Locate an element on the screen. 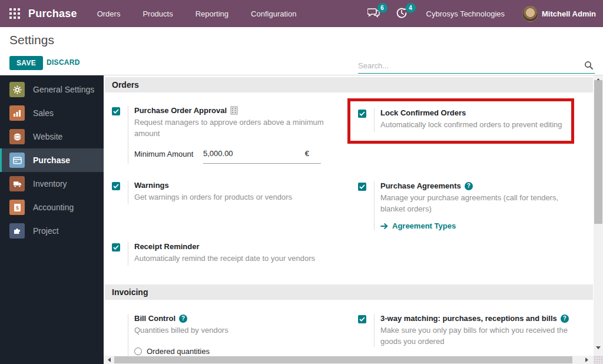 Image resolution: width=603 pixels, height=364 pixels. sidebar-item-label: Website is located at coordinates (48, 137).